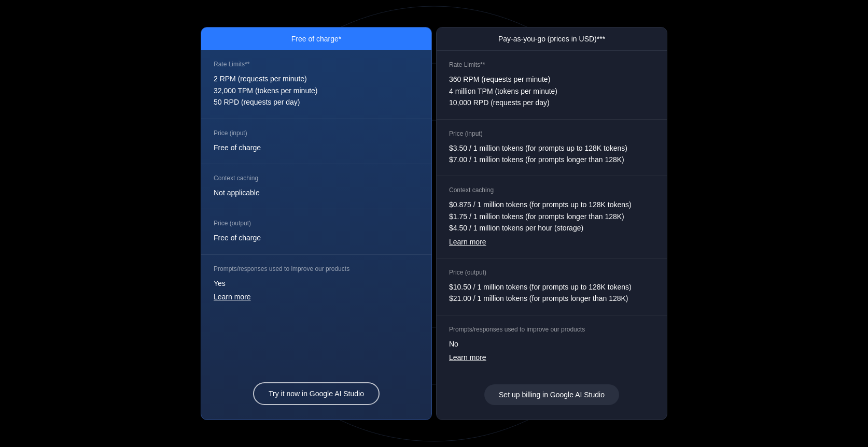 The image size is (868, 447). Describe the element at coordinates (552, 287) in the screenshot. I see `paid-price-output-line1: $10.50 / 1 million tokens (for prompts u…` at that location.